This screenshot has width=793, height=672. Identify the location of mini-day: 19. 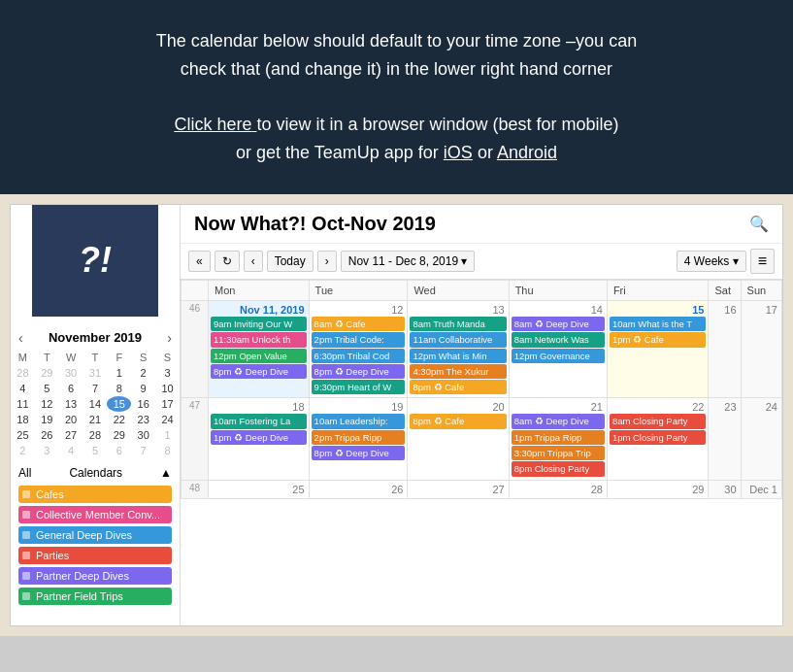
(47, 420).